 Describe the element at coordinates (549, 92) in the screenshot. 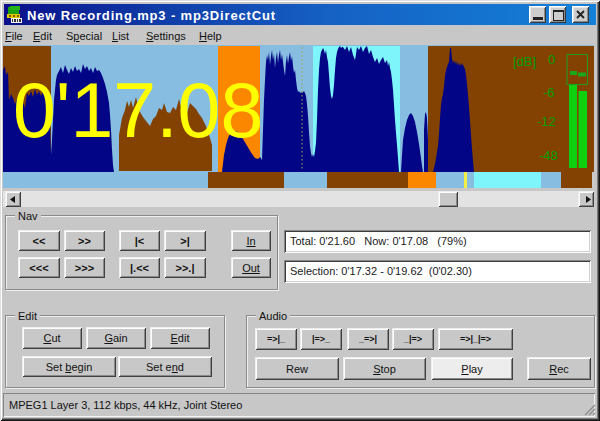

I see `svg-text: -6` at that location.